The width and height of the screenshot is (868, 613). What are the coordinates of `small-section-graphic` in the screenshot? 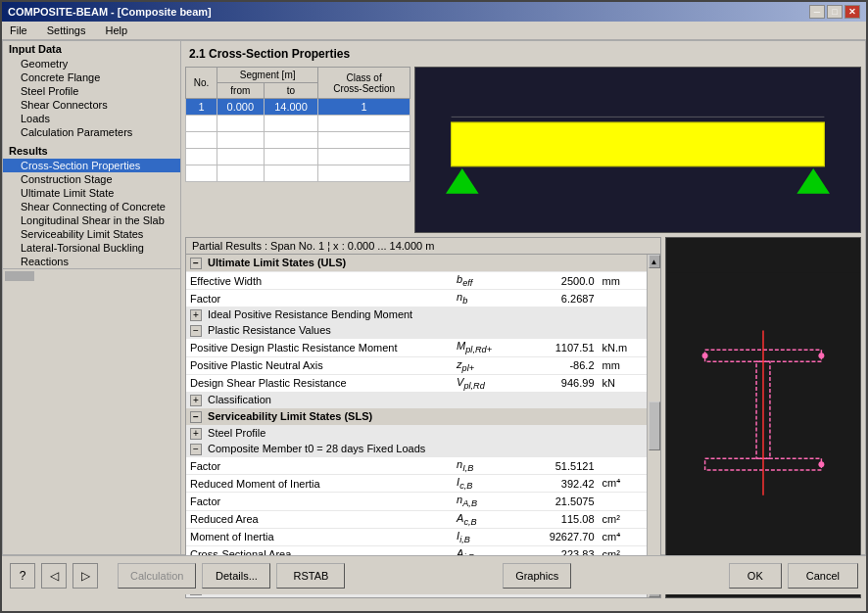 It's located at (763, 417).